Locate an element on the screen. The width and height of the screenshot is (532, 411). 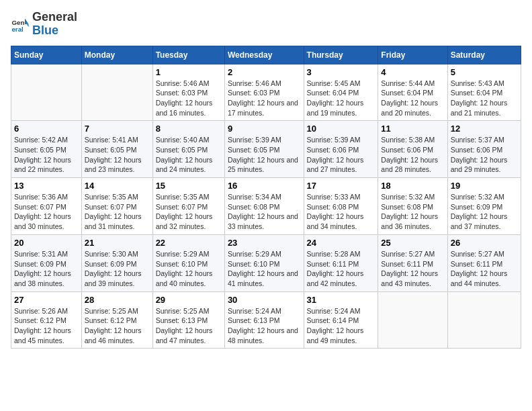
calendar-cell: 27Sunrise: 5:26 AMSunset: 6:12 PMDayligh… is located at coordinates (47, 320).